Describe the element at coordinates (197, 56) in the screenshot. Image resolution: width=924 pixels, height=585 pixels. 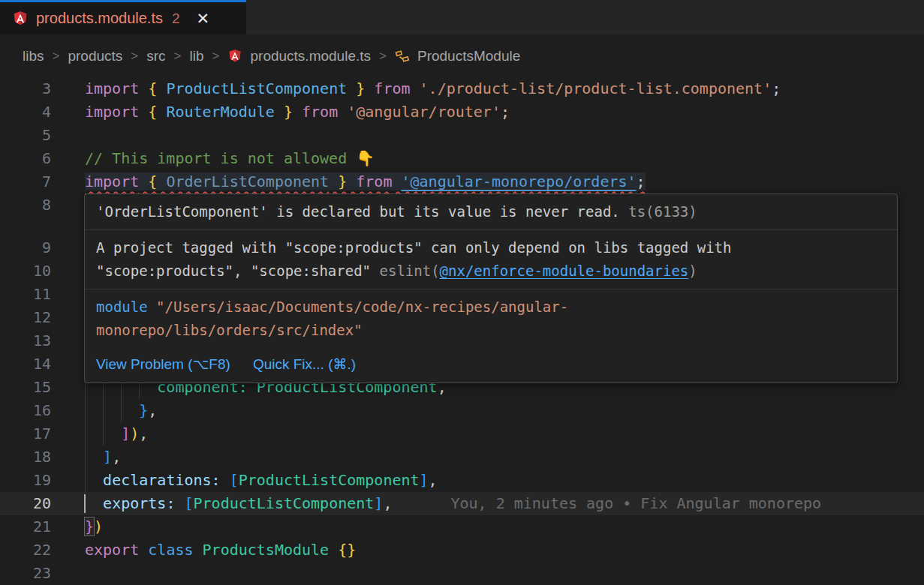
I see `breadcrumb-item-lib: lib` at that location.